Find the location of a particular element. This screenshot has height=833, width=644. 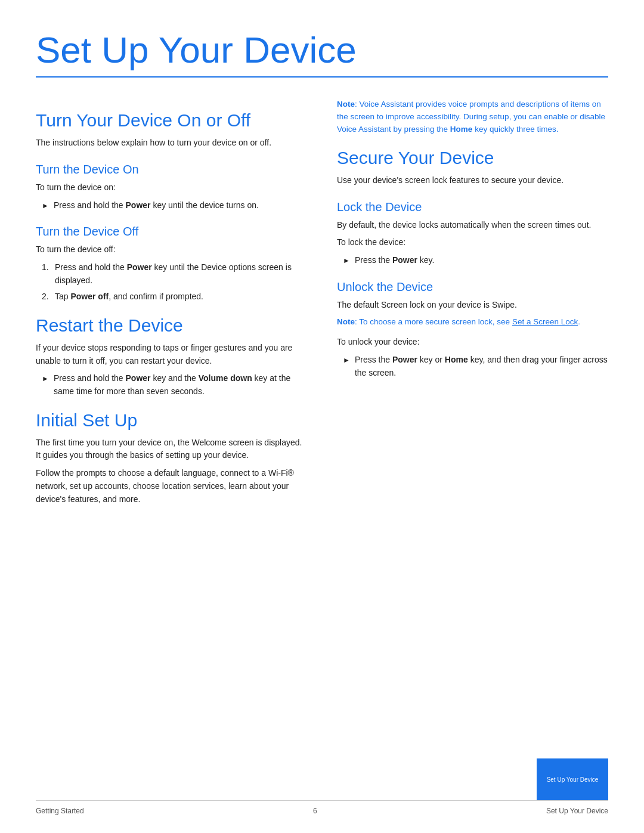

restart-bullet: ► Press and hold the Power key and the V… is located at coordinates (174, 385).